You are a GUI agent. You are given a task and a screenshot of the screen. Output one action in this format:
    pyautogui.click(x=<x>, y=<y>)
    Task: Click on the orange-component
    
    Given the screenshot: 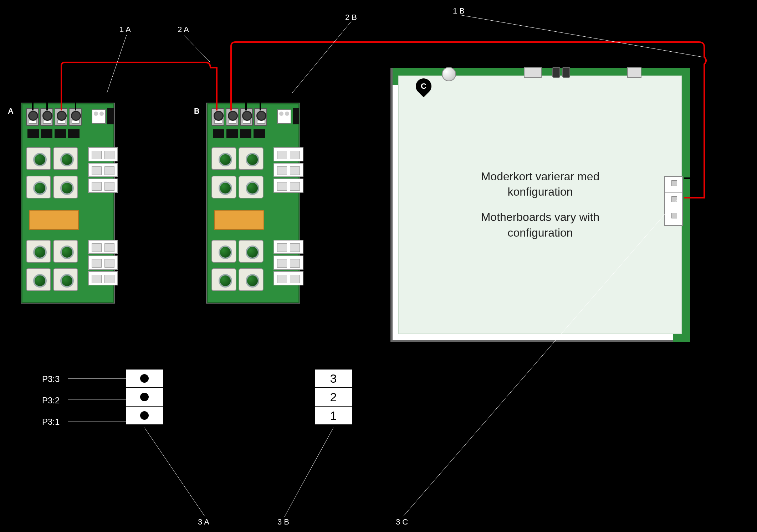 What is the action you would take?
    pyautogui.click(x=54, y=220)
    